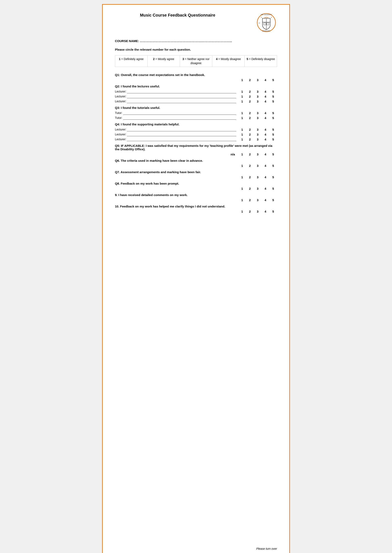 The width and height of the screenshot is (392, 553). Describe the element at coordinates (196, 108) in the screenshot. I see `question-3-label: Q3: I found the tutorials useful.` at that location.